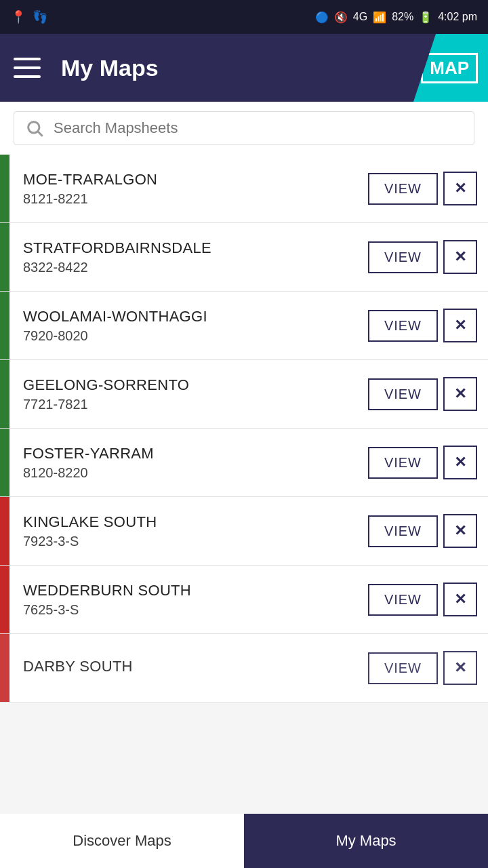 Image resolution: width=488 pixels, height=868 pixels. Describe the element at coordinates (188, 267) in the screenshot. I see `map-item-code-2: 8322-8422` at that location.